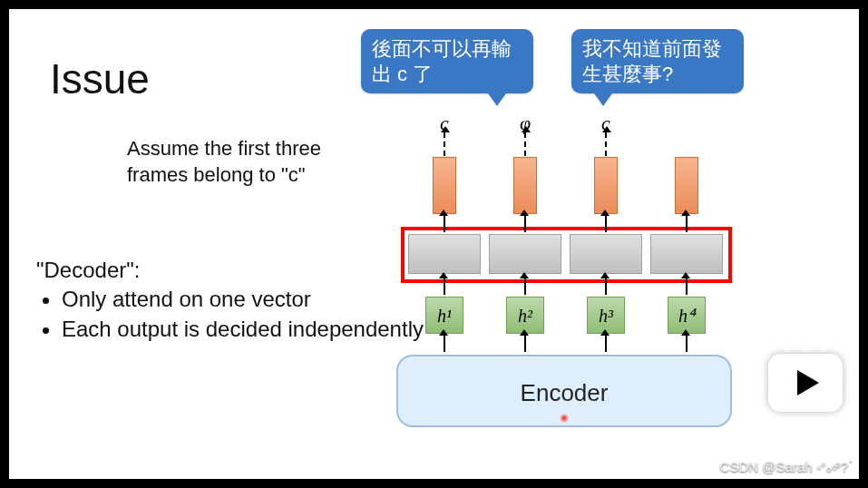 This screenshot has height=488, width=868. What do you see at coordinates (606, 316) in the screenshot?
I see `hidden-state-h3: h³` at bounding box center [606, 316].